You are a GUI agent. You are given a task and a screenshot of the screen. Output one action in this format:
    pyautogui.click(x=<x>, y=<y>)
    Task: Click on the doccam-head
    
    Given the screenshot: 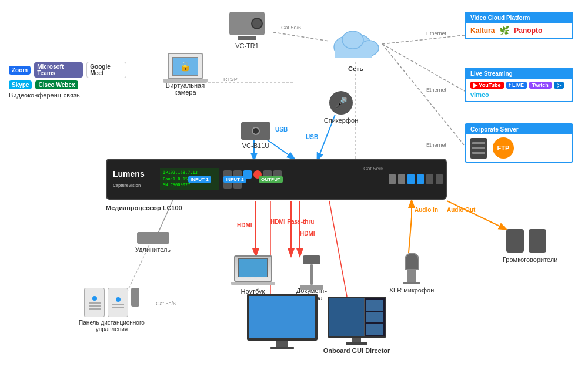 What is the action you would take?
    pyautogui.click(x=312, y=260)
    